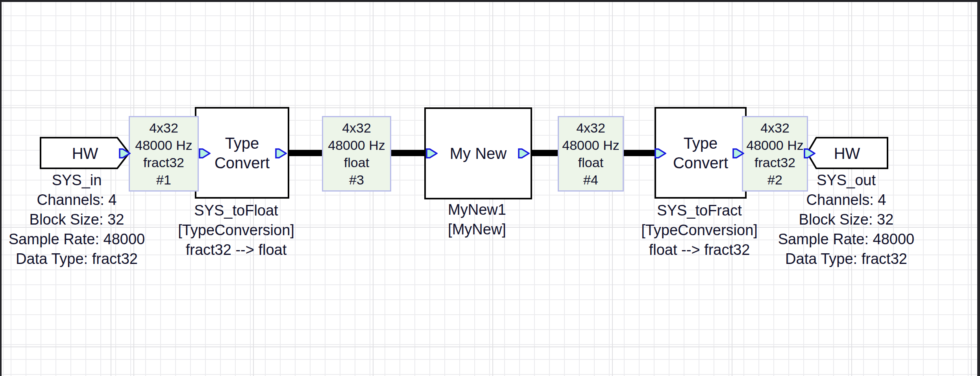 Image resolution: width=980 pixels, height=376 pixels. Describe the element at coordinates (478, 153) in the screenshot. I see `my-new-block: My New` at that location.